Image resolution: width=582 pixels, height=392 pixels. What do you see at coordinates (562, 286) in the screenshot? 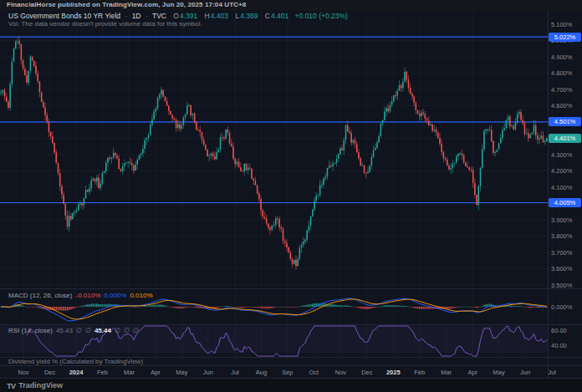
I see `price-tick: 3.500%` at bounding box center [562, 286].